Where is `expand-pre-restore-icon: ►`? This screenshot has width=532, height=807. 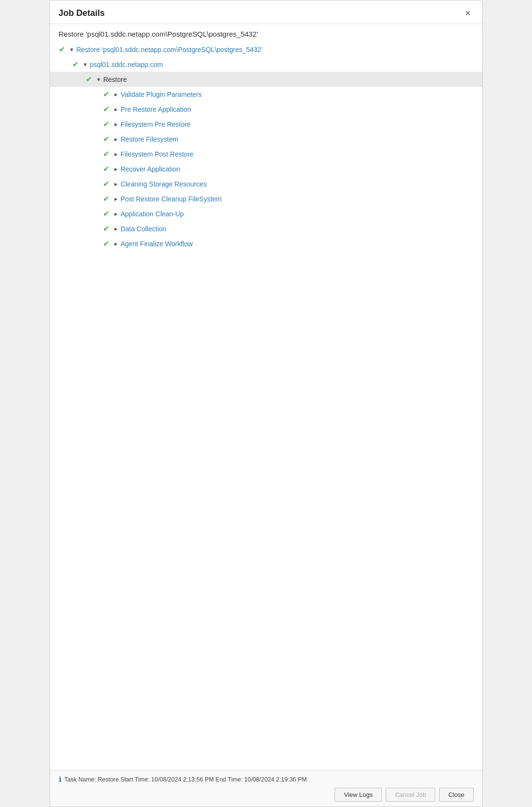
expand-pre-restore-icon: ► is located at coordinates (117, 109).